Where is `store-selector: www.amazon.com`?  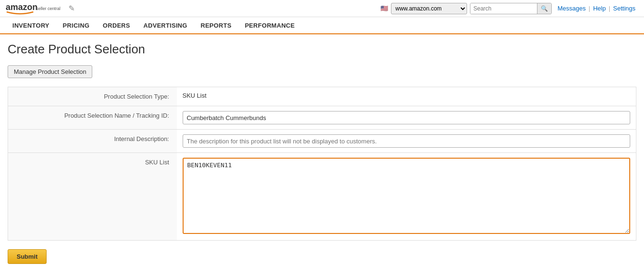
store-selector: www.amazon.com is located at coordinates (429, 9).